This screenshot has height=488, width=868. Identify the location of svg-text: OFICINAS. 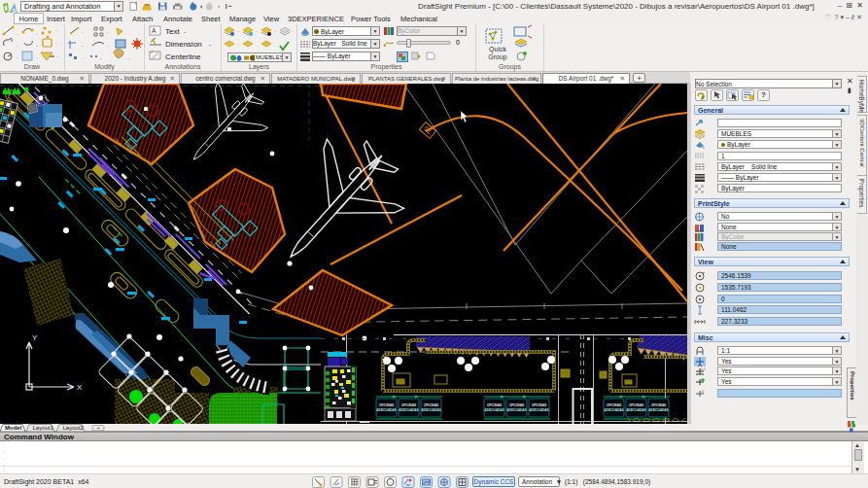
(387, 405).